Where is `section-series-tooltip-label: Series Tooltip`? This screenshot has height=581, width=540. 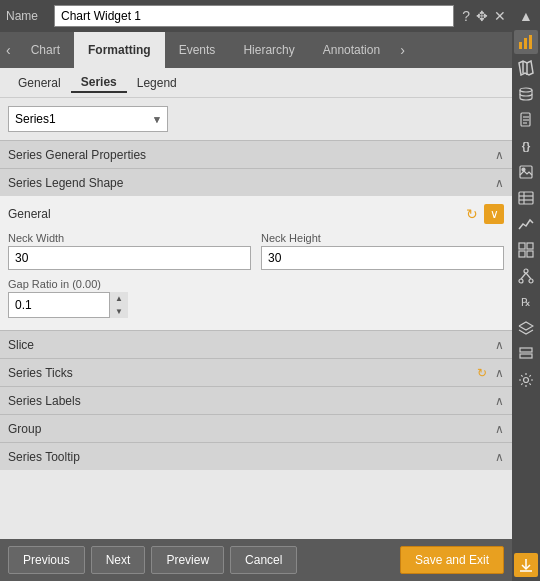
section-series-tooltip-label: Series Tooltip is located at coordinates (44, 457).